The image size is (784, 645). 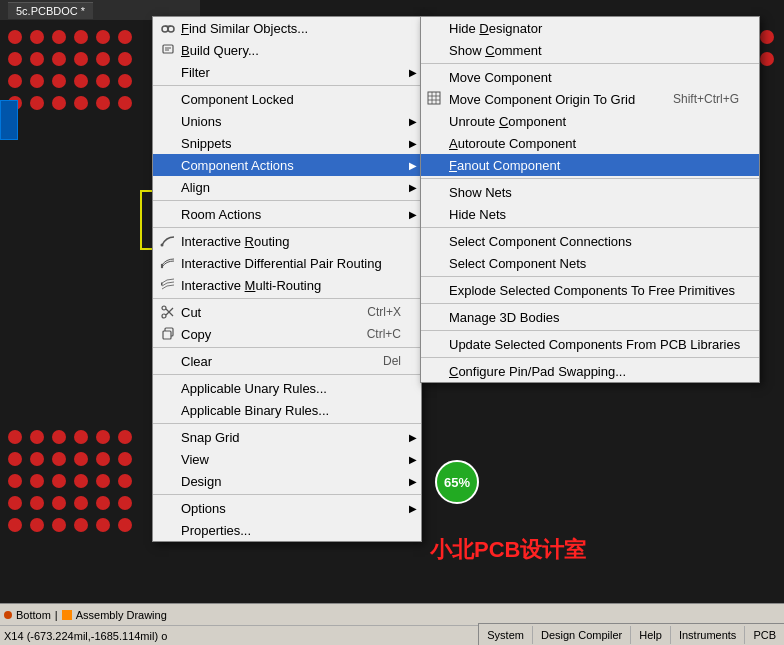 What do you see at coordinates (287, 285) in the screenshot?
I see `menu-item-interactive-multi: Interactive Multi-Routing` at bounding box center [287, 285].